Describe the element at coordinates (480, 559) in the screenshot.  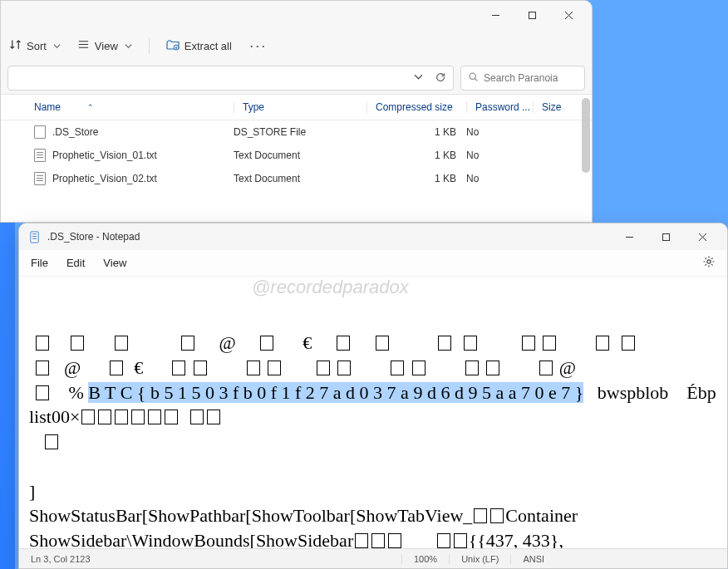
I see `status-eol: Unix (LF)` at that location.